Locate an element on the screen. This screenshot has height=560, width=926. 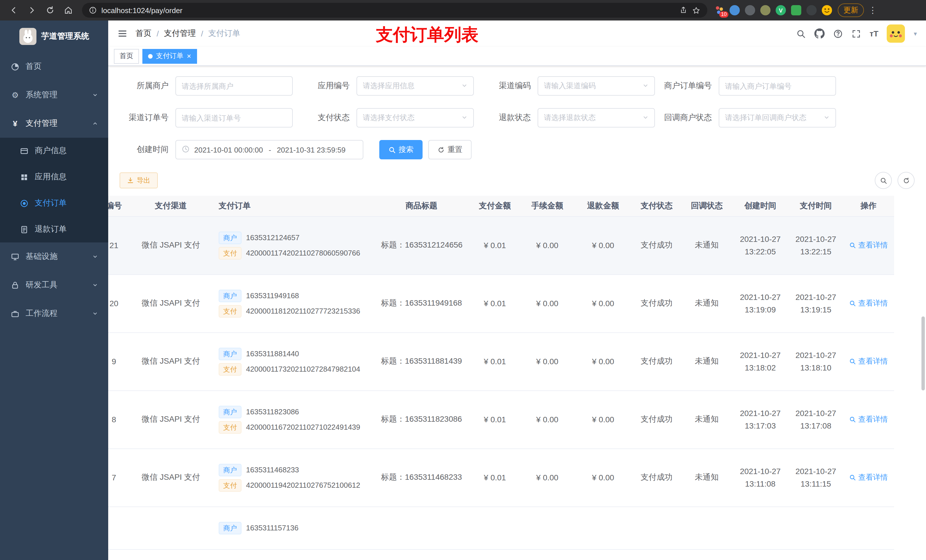
sidebar-item-refund-order: 退款订单 is located at coordinates (54, 229).